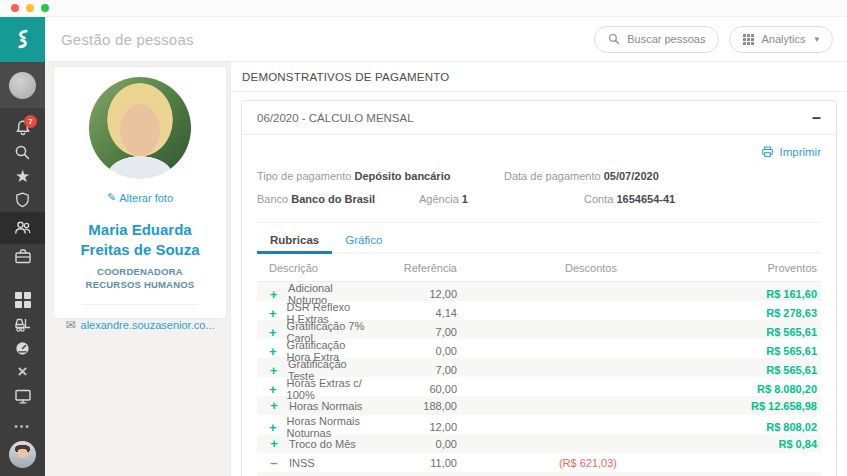  I want to click on col-referencia: Referência, so click(416, 268).